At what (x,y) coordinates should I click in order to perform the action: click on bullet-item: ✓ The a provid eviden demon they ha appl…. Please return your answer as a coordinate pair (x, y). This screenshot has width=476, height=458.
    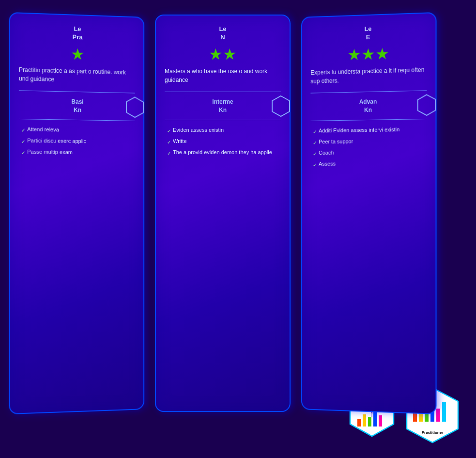
    Looking at the image, I should click on (224, 153).